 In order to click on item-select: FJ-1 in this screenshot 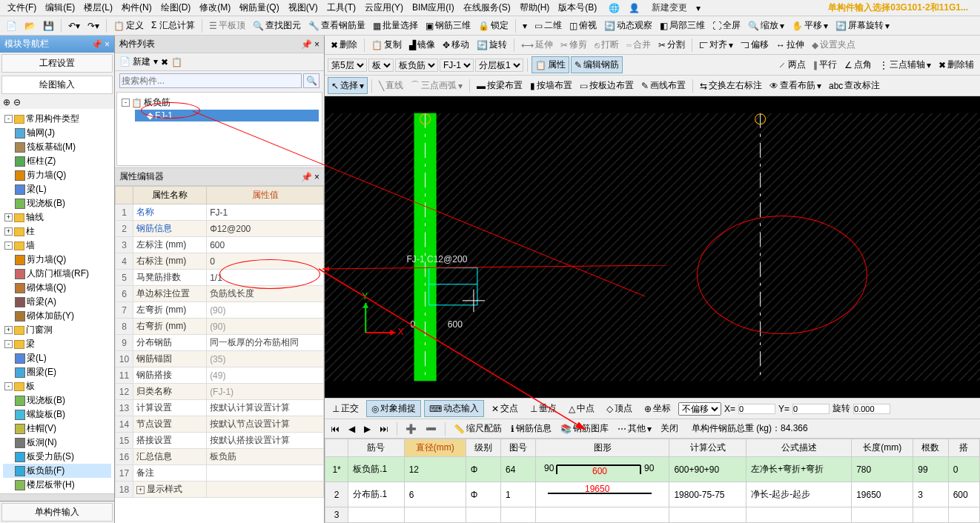, I will do `click(457, 65)`.